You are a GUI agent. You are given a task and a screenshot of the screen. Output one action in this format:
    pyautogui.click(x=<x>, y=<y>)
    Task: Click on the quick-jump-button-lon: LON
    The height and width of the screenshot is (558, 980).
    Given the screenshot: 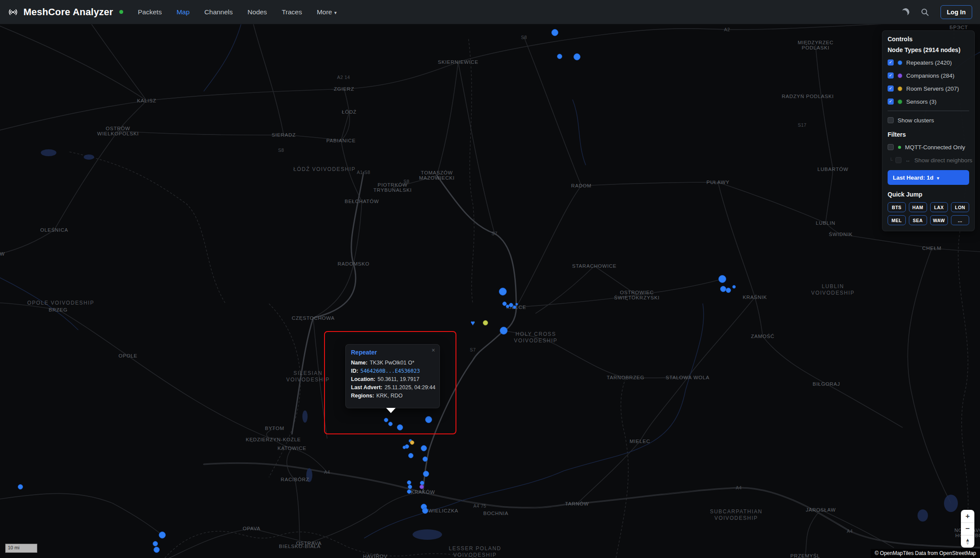 What is the action you would take?
    pyautogui.click(x=960, y=207)
    